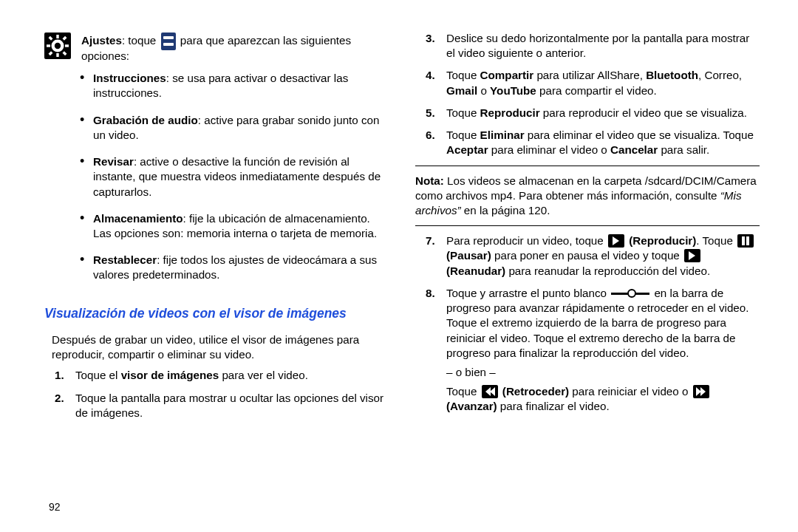 This screenshot has width=798, height=532. What do you see at coordinates (634, 149) in the screenshot?
I see `t-bold: Cancelar` at bounding box center [634, 149].